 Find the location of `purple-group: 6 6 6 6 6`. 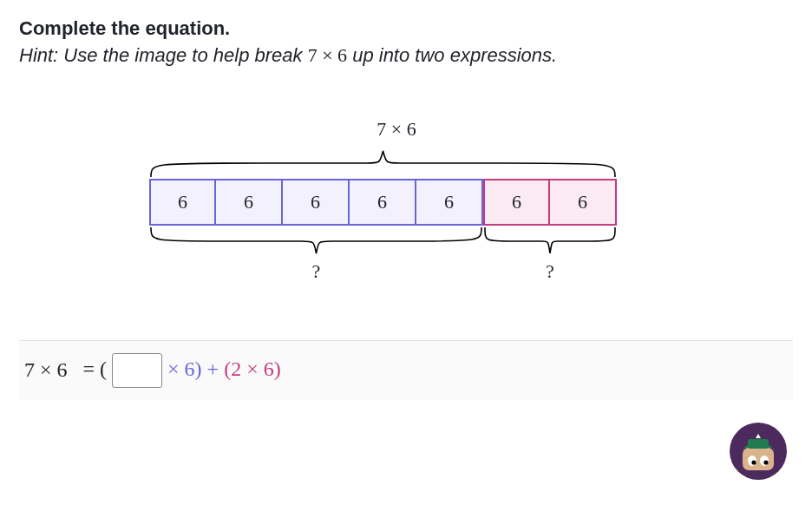

purple-group: 6 6 6 6 6 is located at coordinates (316, 202).